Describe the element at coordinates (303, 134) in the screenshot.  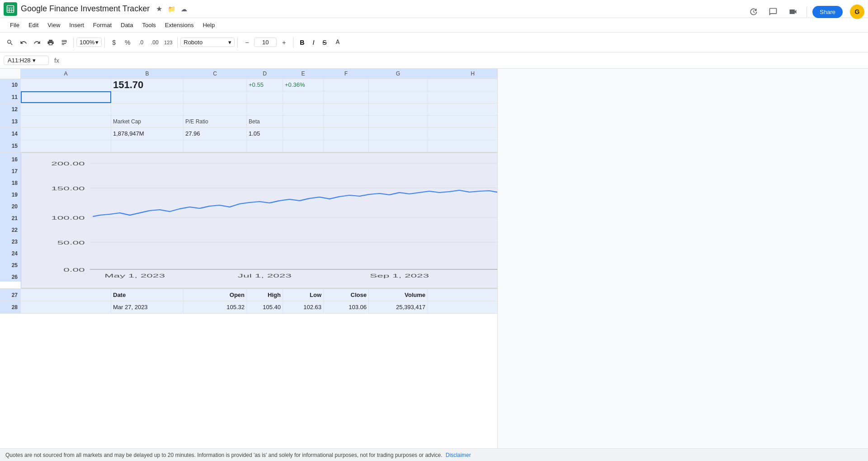
I see `cell-e14` at that location.